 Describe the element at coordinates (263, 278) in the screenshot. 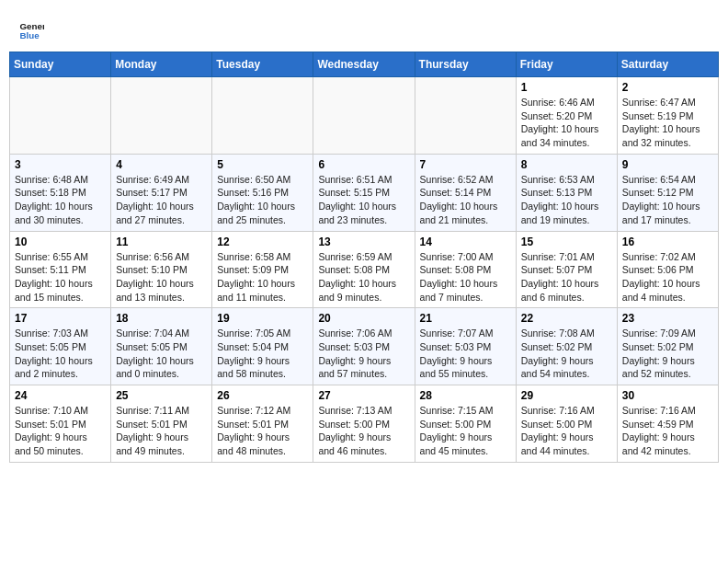

I see `day-info: Sunrise: 6:58 AMSunset: 5:09 PMDaylight:…` at that location.